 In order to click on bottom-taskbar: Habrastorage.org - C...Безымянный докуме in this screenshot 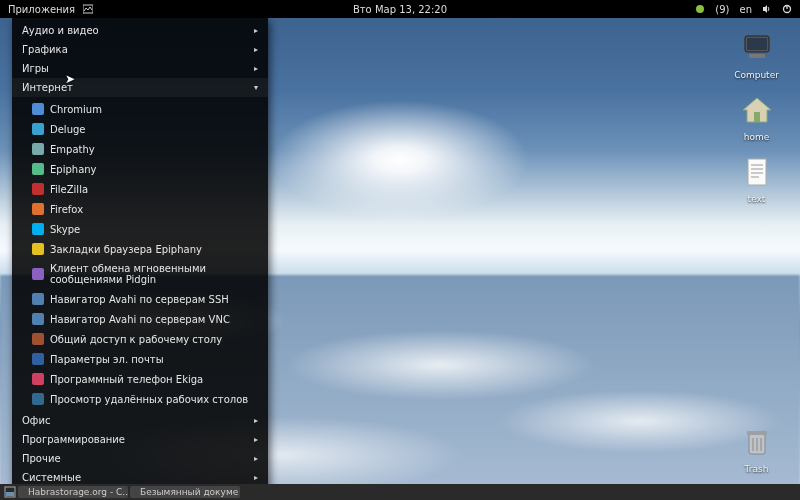, I will do `click(400, 492)`.